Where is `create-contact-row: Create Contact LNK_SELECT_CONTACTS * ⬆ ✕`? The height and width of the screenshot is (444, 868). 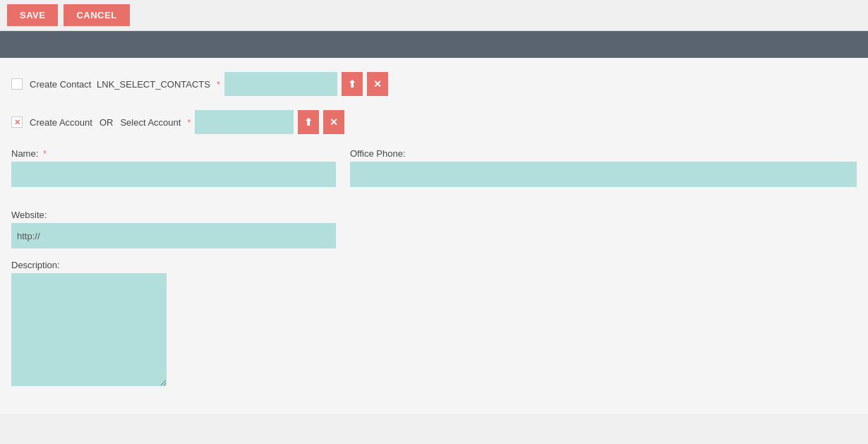
create-contact-row: Create Contact LNK_SELECT_CONTACTS * ⬆ ✕ is located at coordinates (434, 84).